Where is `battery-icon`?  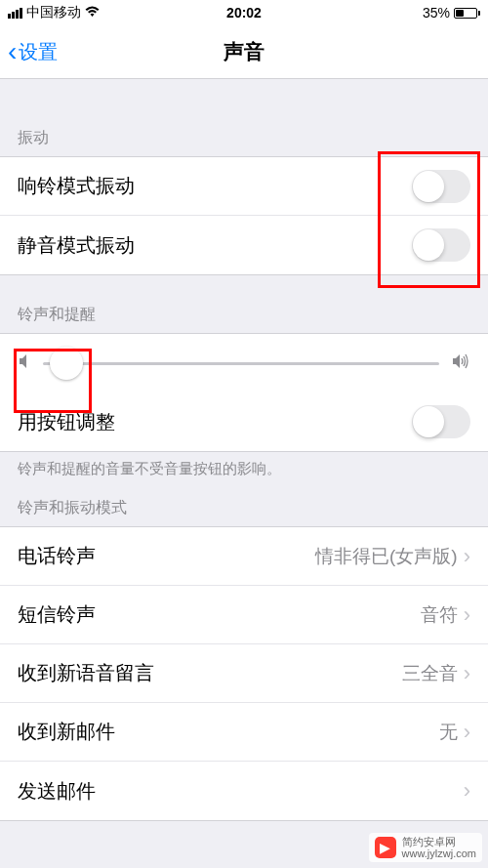 battery-icon is located at coordinates (467, 14).